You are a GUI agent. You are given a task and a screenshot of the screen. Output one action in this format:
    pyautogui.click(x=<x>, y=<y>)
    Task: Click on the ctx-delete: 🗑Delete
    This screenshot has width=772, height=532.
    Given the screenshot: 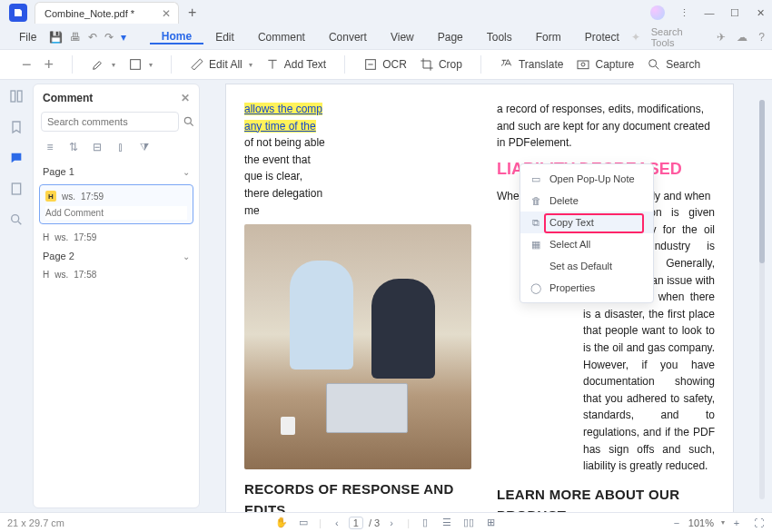 What is the action you would take?
    pyautogui.click(x=587, y=201)
    